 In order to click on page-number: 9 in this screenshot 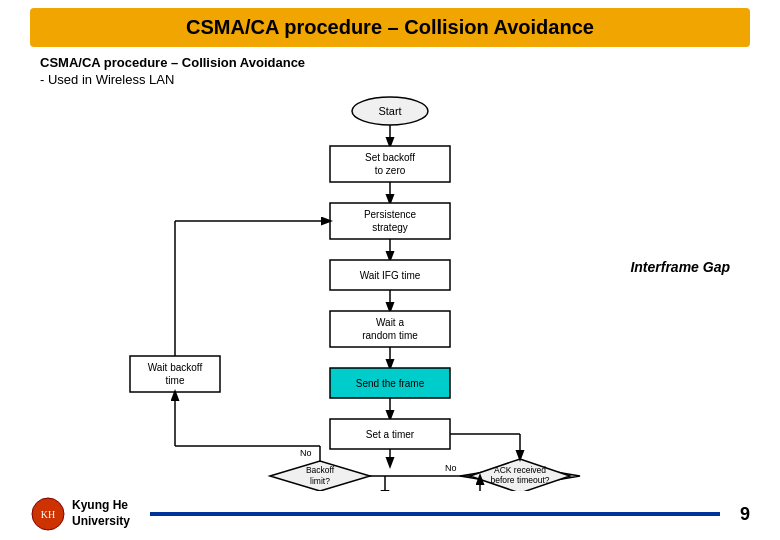, I will do `click(745, 514)`.